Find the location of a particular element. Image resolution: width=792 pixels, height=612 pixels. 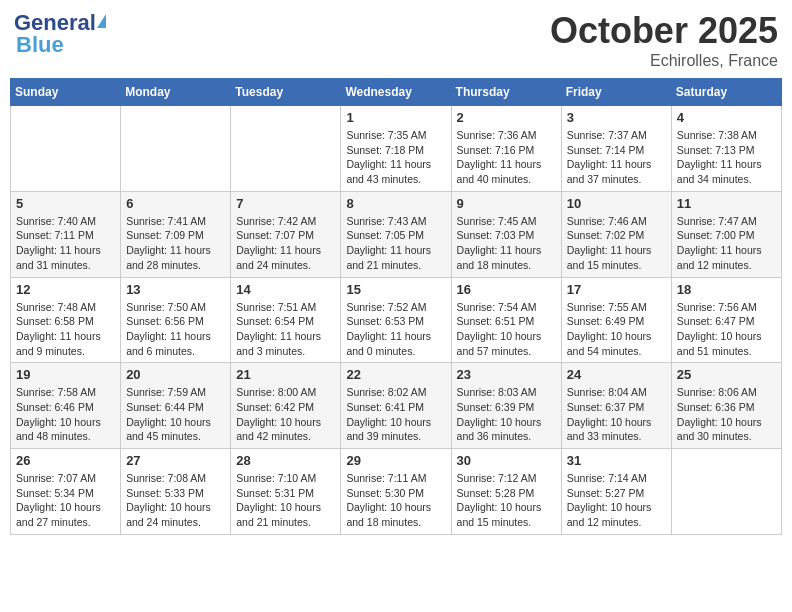

day-info: Sunrise: 7:10 AMSunset: 5:31 PMDaylight:… is located at coordinates (286, 500).